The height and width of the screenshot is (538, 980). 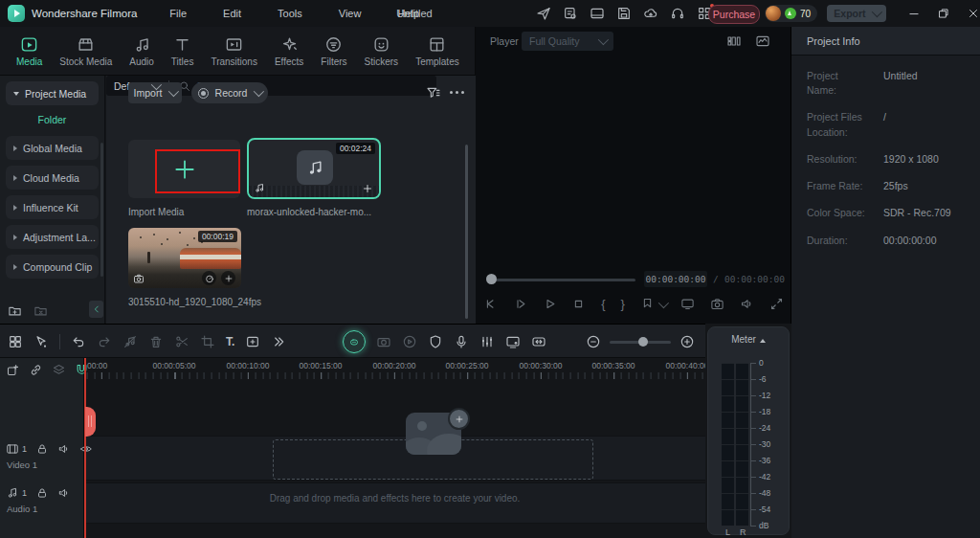 What do you see at coordinates (549, 304) in the screenshot?
I see `play-button` at bounding box center [549, 304].